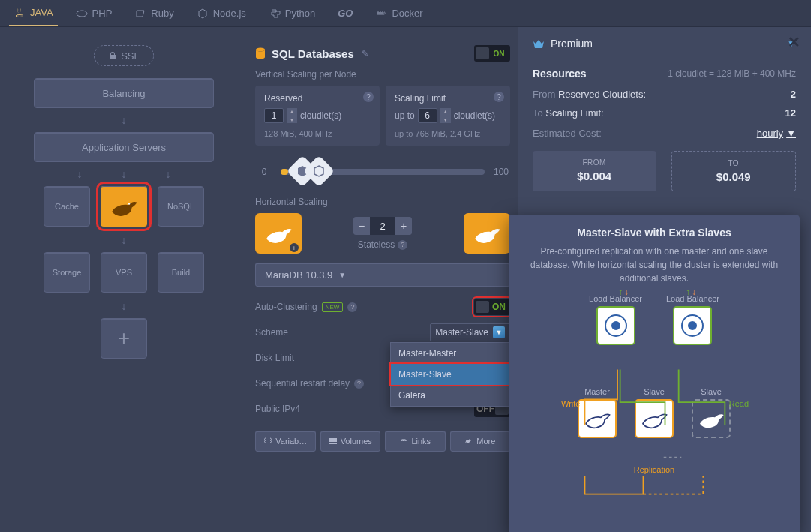 The image size is (811, 532). What do you see at coordinates (67, 206) in the screenshot?
I see `node-cache: Cache` at bounding box center [67, 206].